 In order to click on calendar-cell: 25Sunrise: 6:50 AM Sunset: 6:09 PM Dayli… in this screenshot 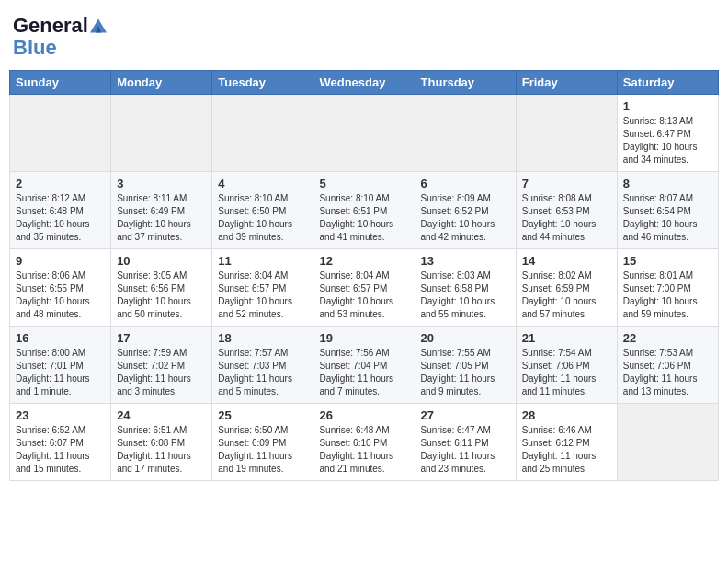, I will do `click(263, 442)`.